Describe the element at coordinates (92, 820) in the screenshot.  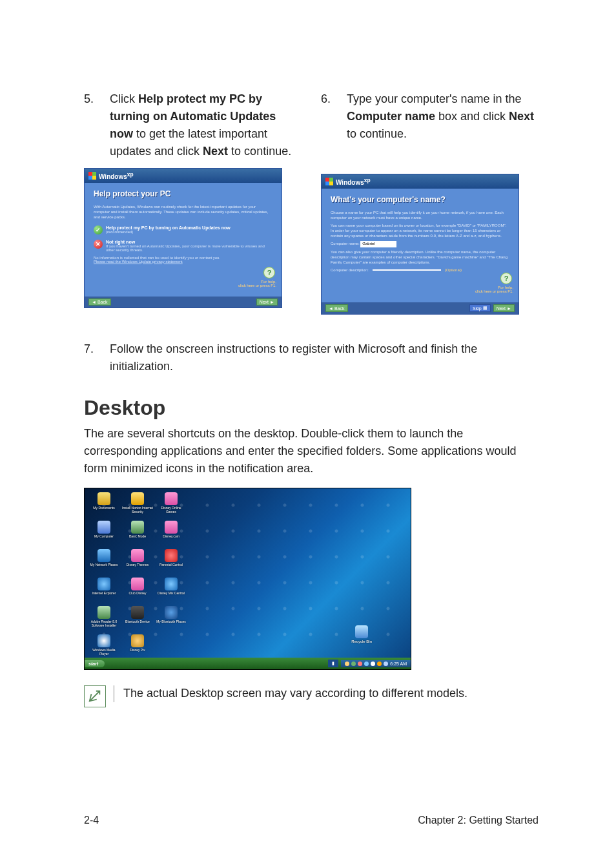
I see `page-number: 2-4` at that location.